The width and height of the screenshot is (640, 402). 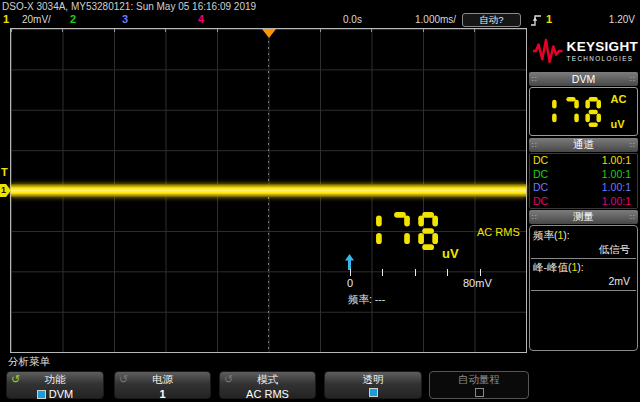 I want to click on dvm-scale-pointer-icon, so click(x=350, y=262).